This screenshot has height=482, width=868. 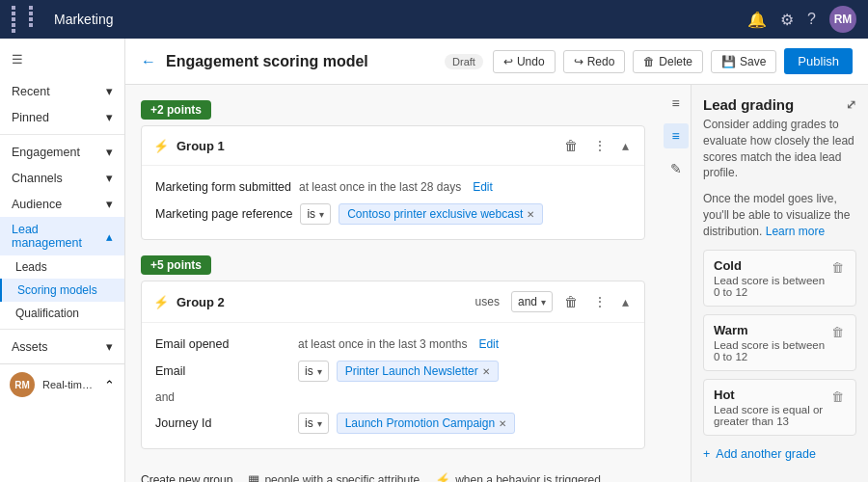 I want to click on field-label: Journey Id, so click(x=223, y=423).